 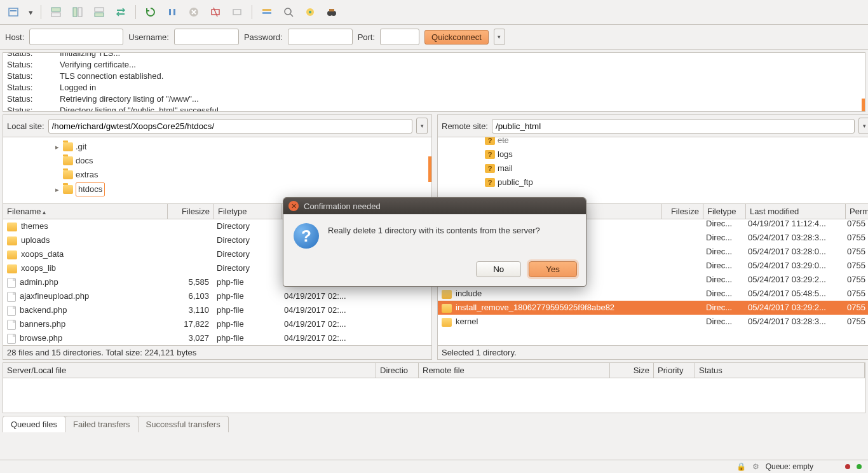 I want to click on file-row: ajaxfineupload.php6,103php-file04/19/201…, so click(x=217, y=296).